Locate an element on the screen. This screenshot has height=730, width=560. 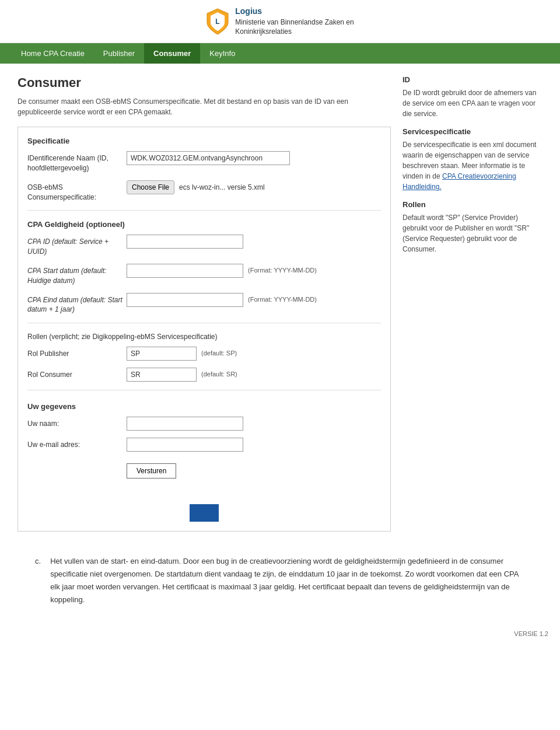
rol-consumer-group: Rol Consumer (default: SR) is located at coordinates (204, 375).